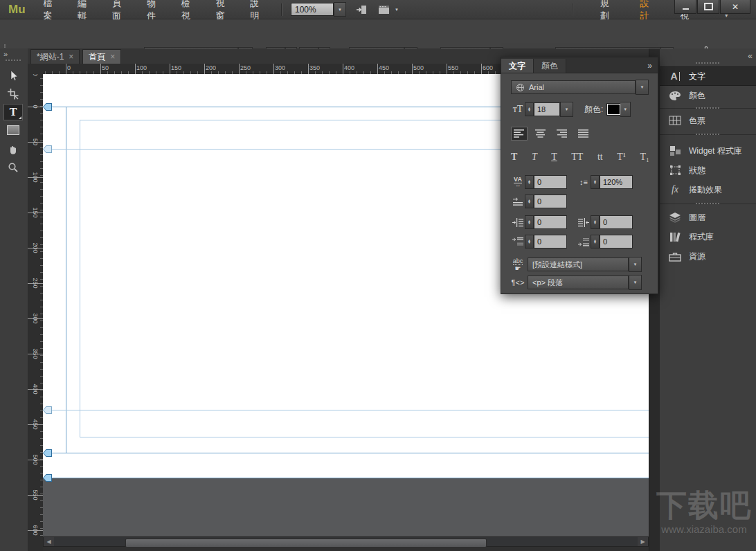  I want to click on sidebar-item-states: 狀態, so click(708, 170).